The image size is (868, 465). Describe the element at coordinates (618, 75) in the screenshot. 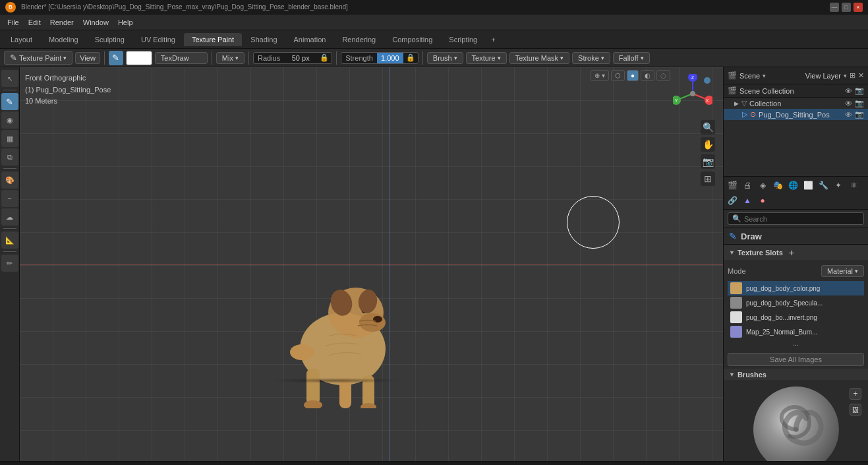

I see `xray-toggle: ⬡` at that location.